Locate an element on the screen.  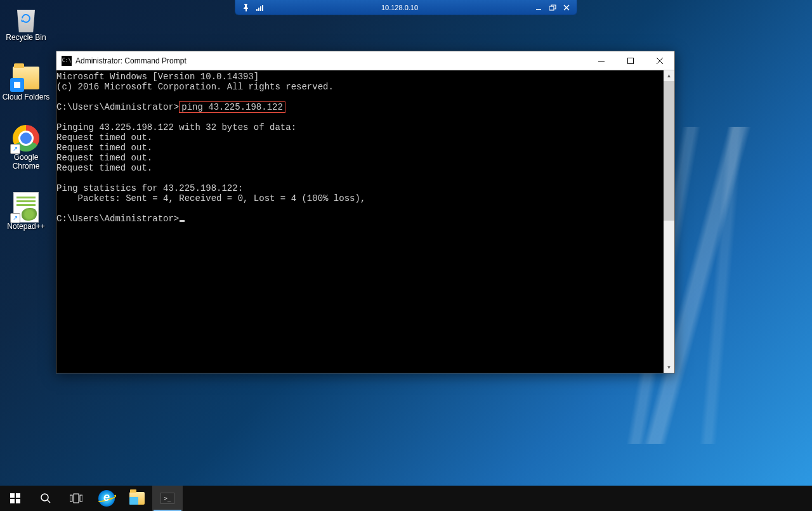
cmd-close-button is located at coordinates (660, 61).